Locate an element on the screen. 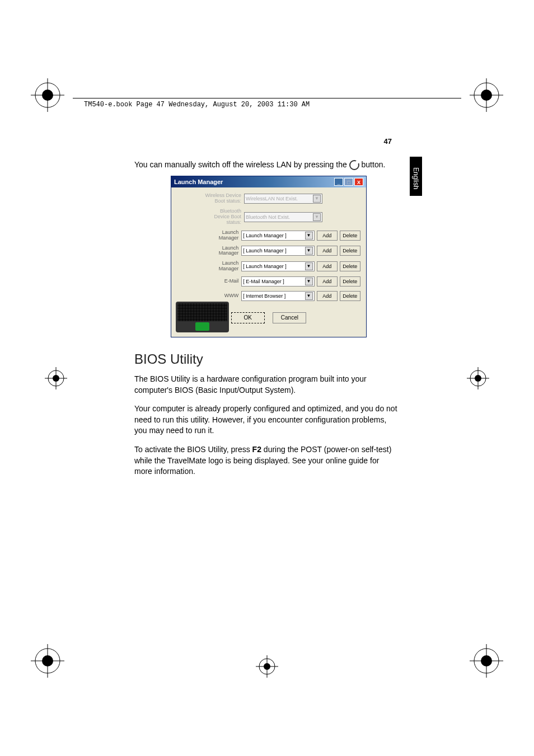 Image resolution: width=534 pixels, height=756 pixels. row-select: WirelessLAN Not Exist.▼ is located at coordinates (283, 199).